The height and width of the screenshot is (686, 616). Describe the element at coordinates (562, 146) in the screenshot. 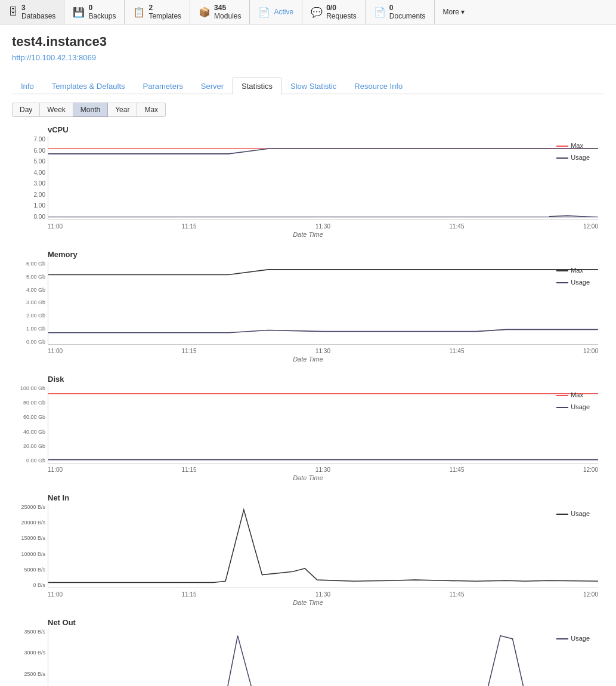

I see `vcpu-max-color` at that location.